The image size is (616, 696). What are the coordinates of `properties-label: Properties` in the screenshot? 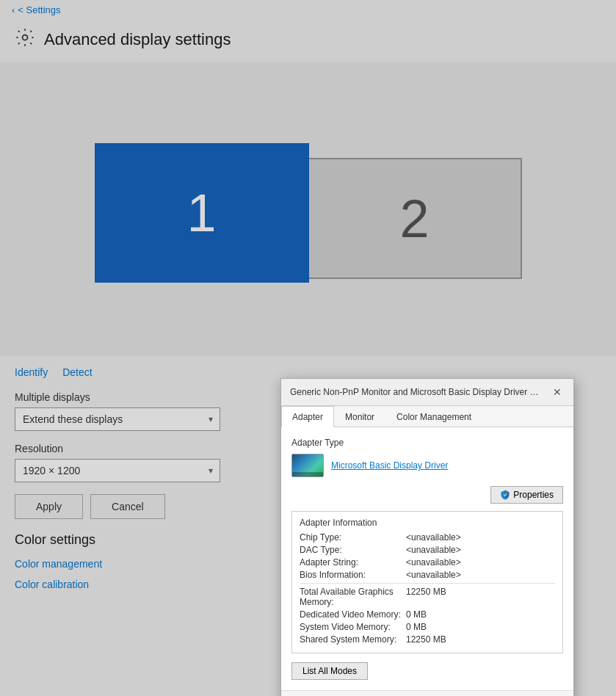 It's located at (533, 495).